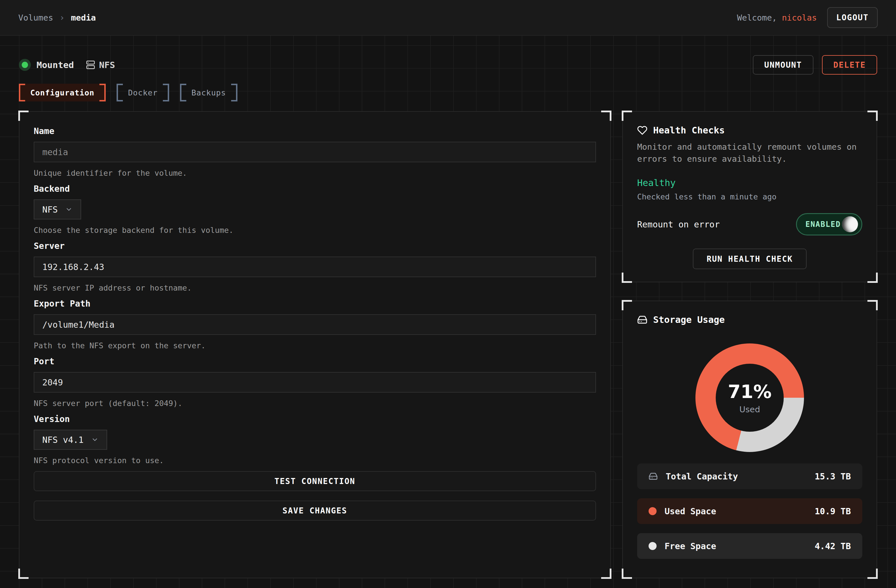 Image resolution: width=896 pixels, height=588 pixels. Describe the element at coordinates (833, 546) in the screenshot. I see `free-space-value: 4.42 TB` at that location.